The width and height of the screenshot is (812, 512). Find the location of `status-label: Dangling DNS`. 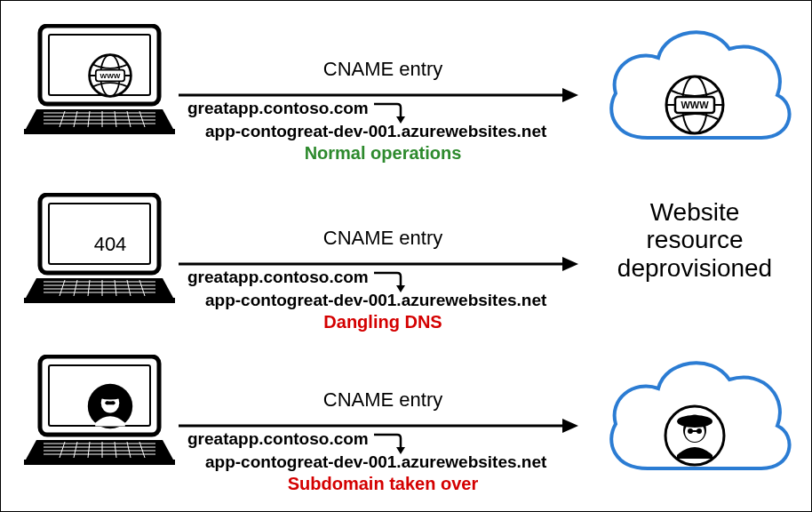

status-label: Dangling DNS is located at coordinates (383, 322).